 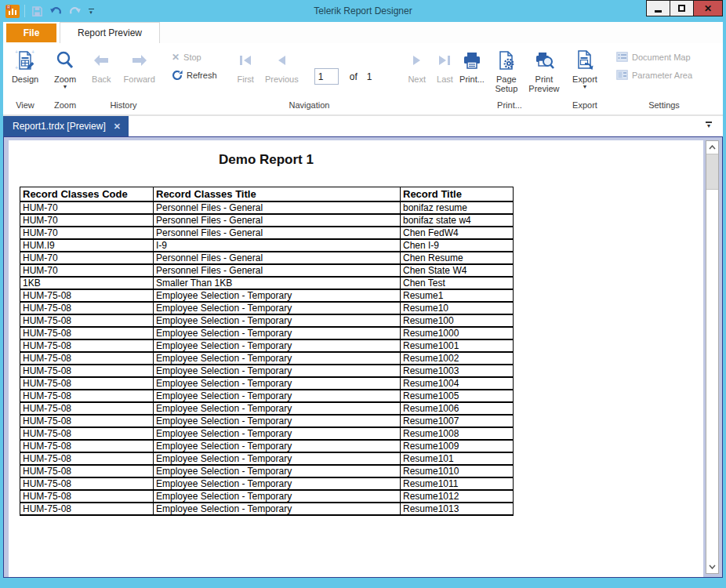 What do you see at coordinates (544, 60) in the screenshot?
I see `print-preview-icon` at bounding box center [544, 60].